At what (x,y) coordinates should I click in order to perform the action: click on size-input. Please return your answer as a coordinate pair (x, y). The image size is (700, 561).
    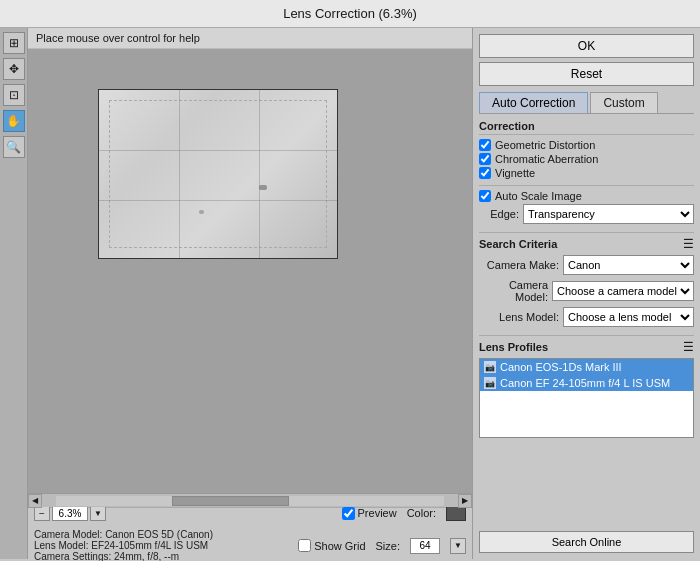
    Looking at the image, I should click on (425, 546).